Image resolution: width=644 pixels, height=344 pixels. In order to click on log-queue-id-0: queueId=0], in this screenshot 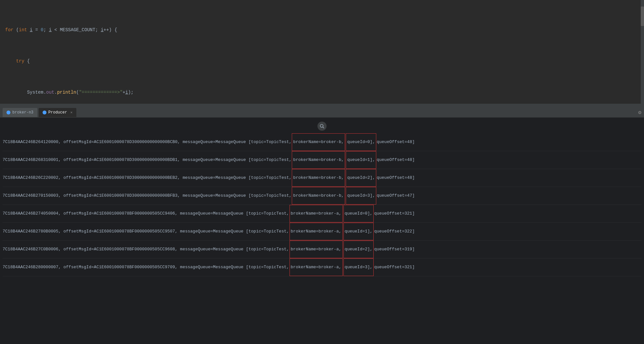, I will do `click(361, 142)`.